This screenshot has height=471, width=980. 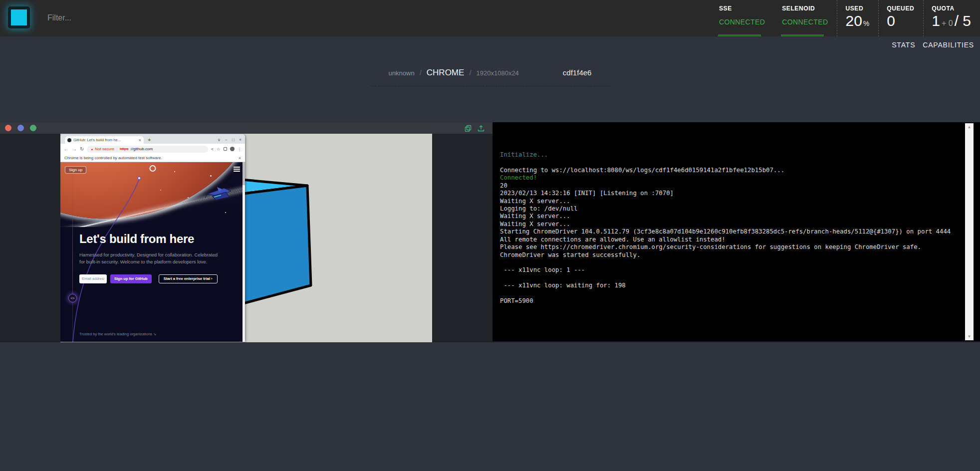 What do you see at coordinates (227, 140) in the screenshot?
I see `minimize-icon: −` at bounding box center [227, 140].